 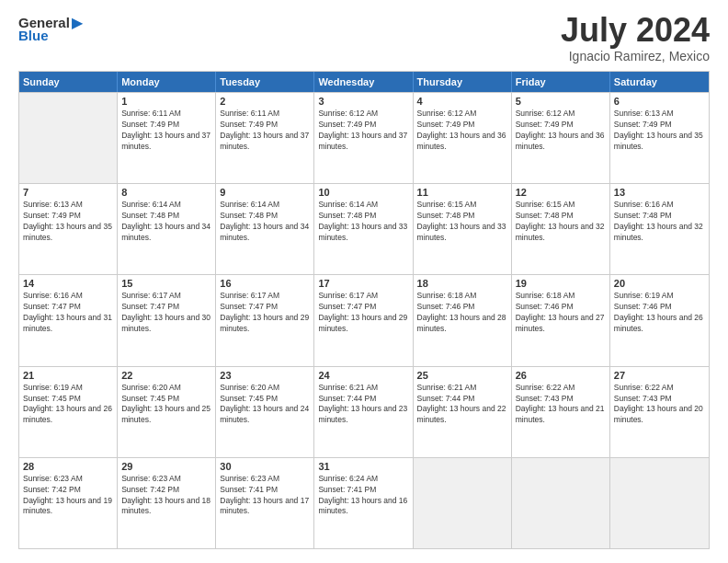 What do you see at coordinates (462, 283) in the screenshot?
I see `day-number: 18` at bounding box center [462, 283].